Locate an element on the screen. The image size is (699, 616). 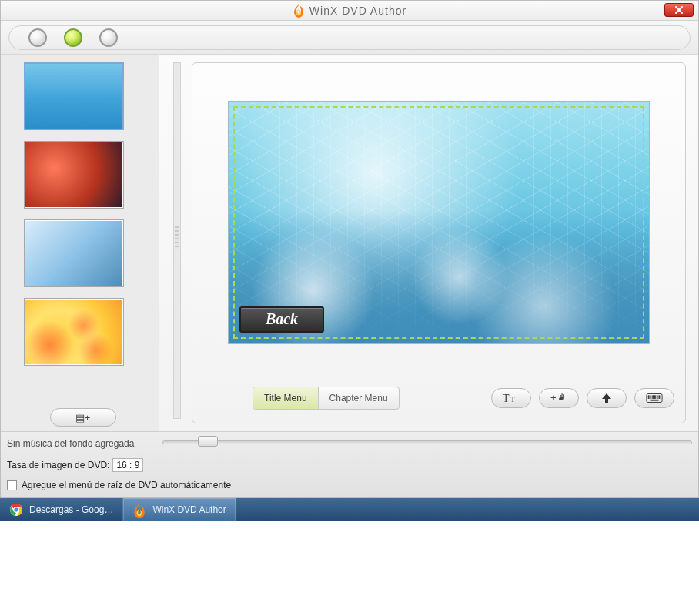
timeline-slider is located at coordinates (427, 442).